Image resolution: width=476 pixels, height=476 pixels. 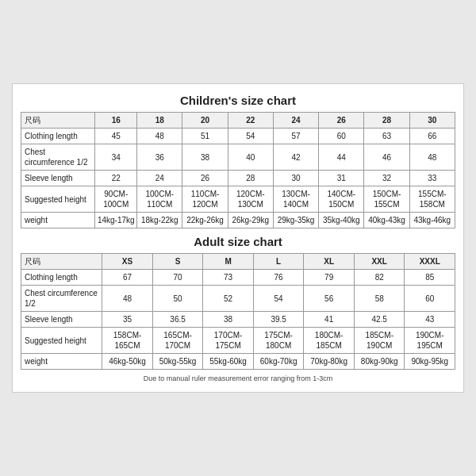 What do you see at coordinates (116, 221) in the screenshot?
I see `children-cell-4-0: 14kg-17kg` at bounding box center [116, 221].